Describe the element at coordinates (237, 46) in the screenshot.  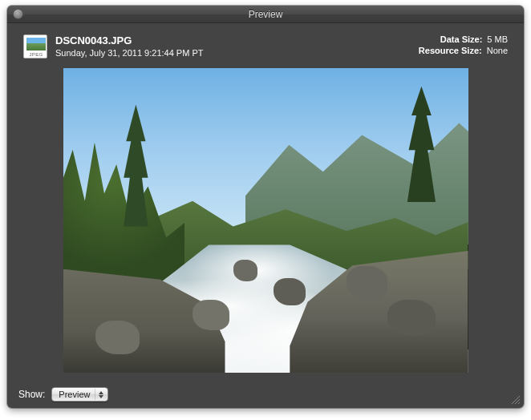
I see `file-meta: DSCN0043.JPG Sunday, July 31, 2011 9:21:…` at that location.